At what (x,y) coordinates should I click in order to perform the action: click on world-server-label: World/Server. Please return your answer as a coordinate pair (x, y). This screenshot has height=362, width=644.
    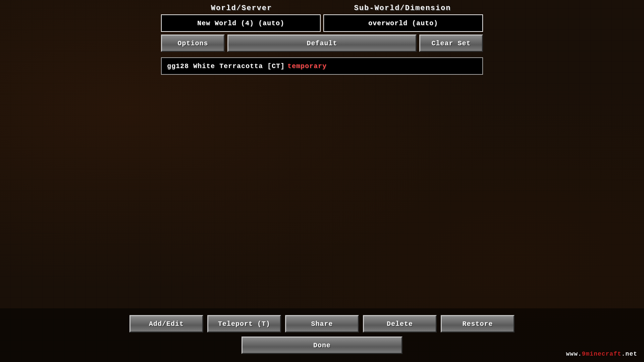
    Looking at the image, I should click on (241, 8).